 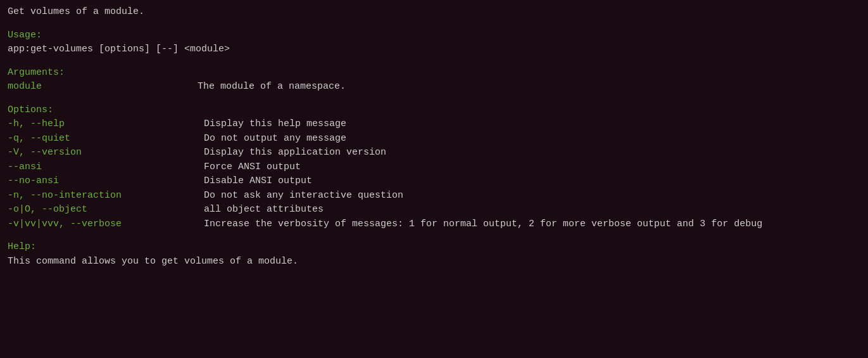 I want to click on option-row-7: -v|vv|vvv, --verboseIncrease the verbosi…, so click(x=434, y=224).